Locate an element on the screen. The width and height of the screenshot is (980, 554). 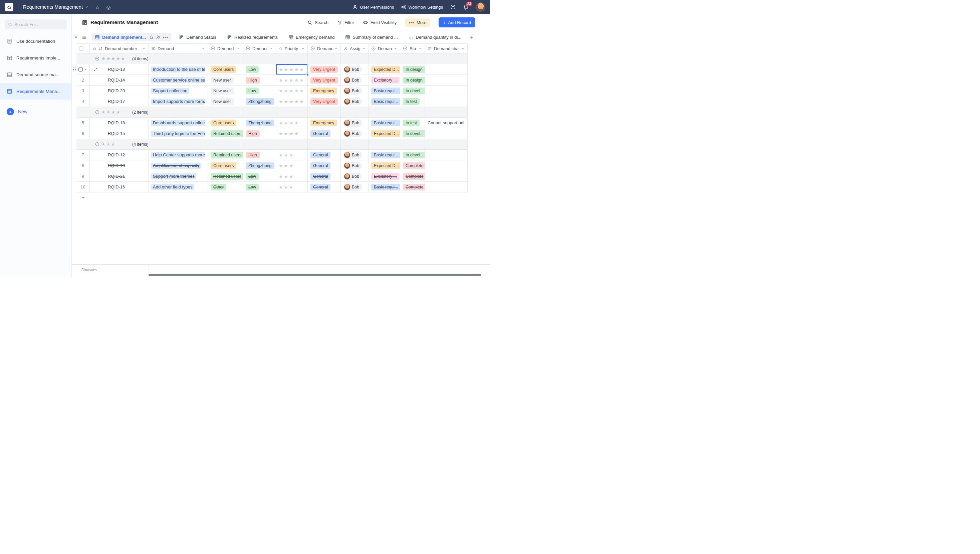
cell-demand-classification: Other is located at coordinates (226, 187).